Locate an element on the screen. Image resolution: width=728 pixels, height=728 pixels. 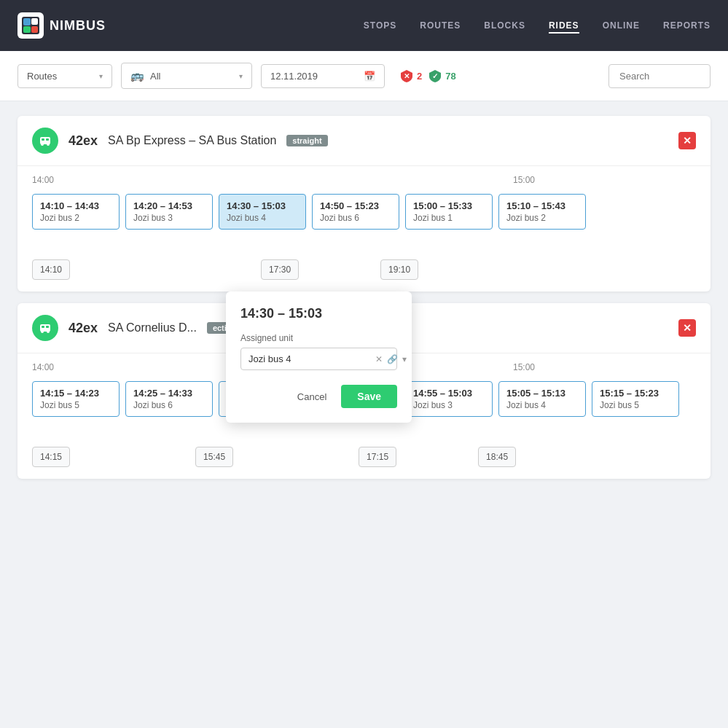
app-name: NIMBUS is located at coordinates (77, 26).